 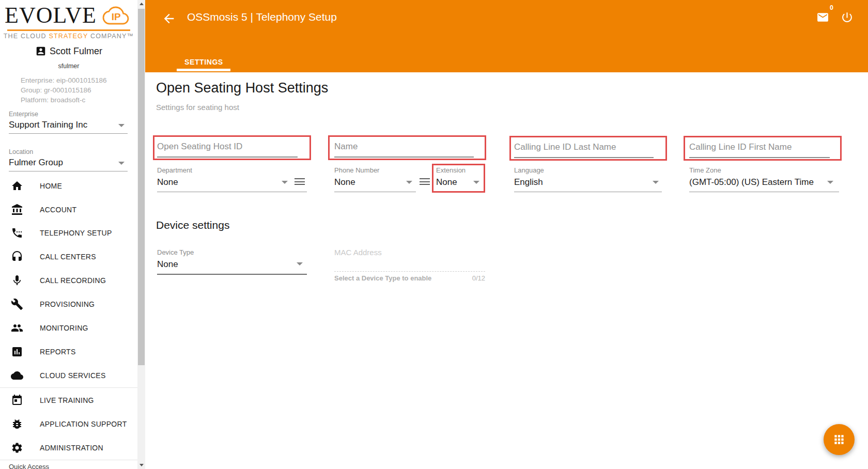 What do you see at coordinates (410, 272) in the screenshot?
I see `mac-disabled-underline` at bounding box center [410, 272].